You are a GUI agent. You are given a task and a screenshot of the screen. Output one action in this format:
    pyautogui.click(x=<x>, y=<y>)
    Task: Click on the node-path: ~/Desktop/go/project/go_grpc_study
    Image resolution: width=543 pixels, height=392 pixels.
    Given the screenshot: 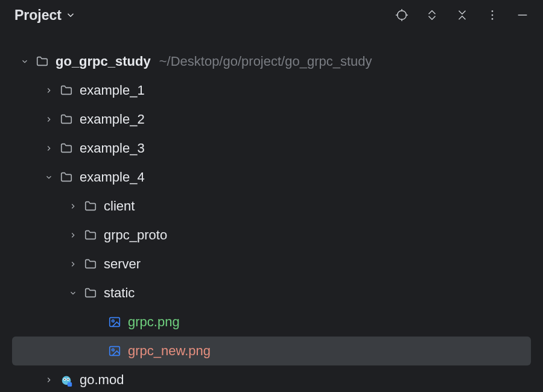 What is the action you would take?
    pyautogui.click(x=265, y=62)
    